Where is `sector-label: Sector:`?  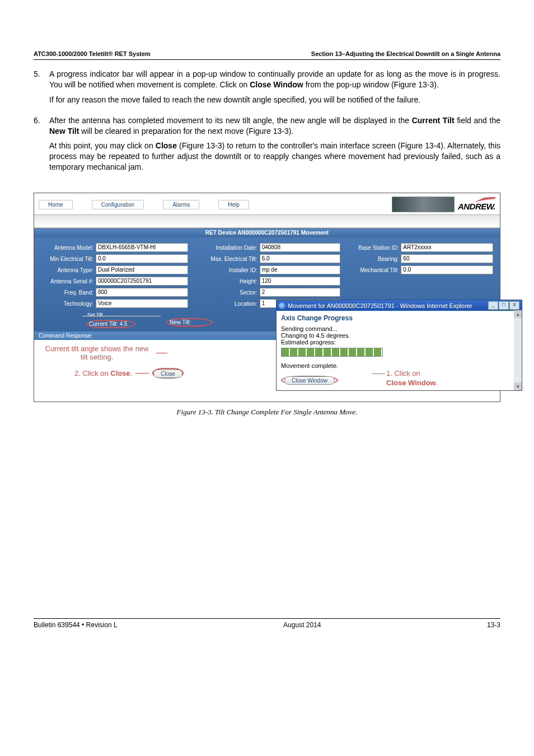
sector-label: Sector: is located at coordinates (226, 292).